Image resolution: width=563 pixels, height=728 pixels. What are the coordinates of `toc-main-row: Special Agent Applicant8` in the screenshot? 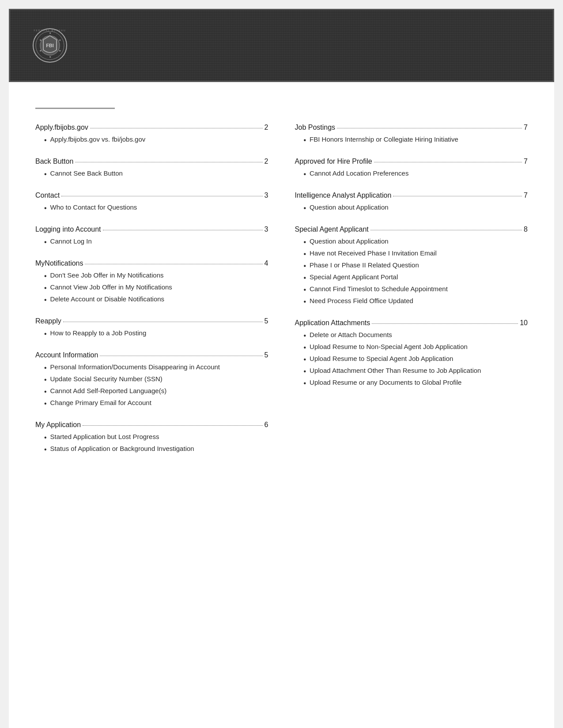 It's located at (412, 229).